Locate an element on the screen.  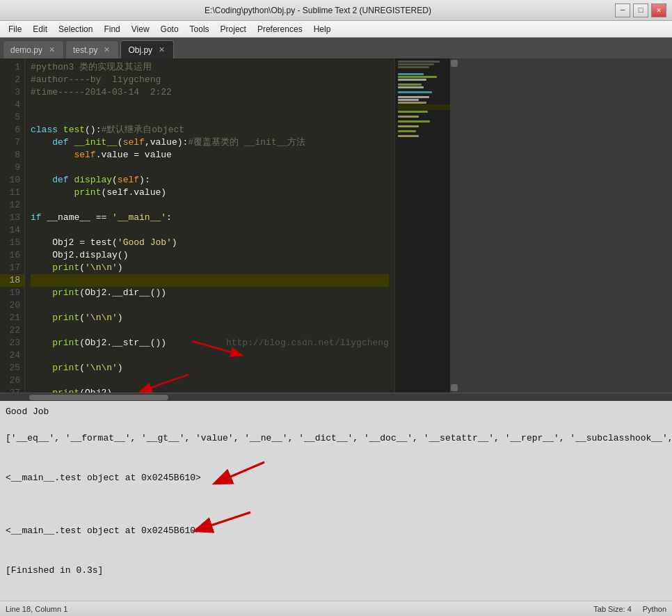
tab-bar: demo.py ✕ test.py ✕ Obj.py ✕ is located at coordinates (336, 48).